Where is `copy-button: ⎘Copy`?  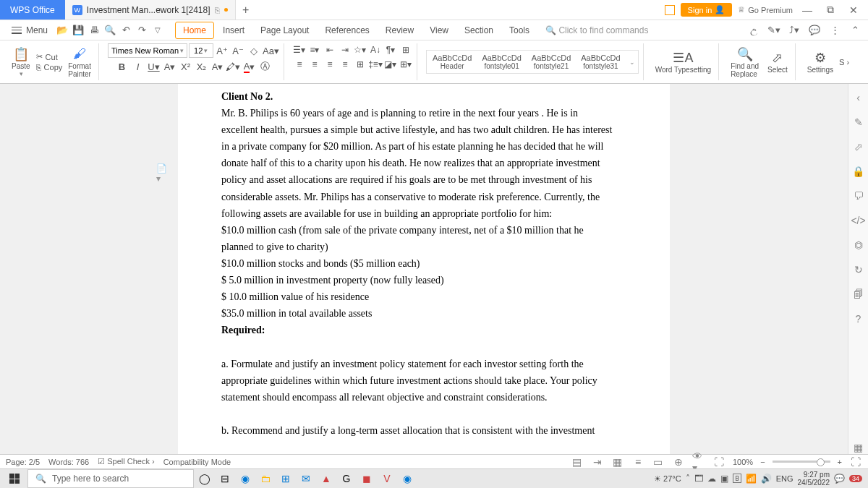 copy-button: ⎘Copy is located at coordinates (49, 67).